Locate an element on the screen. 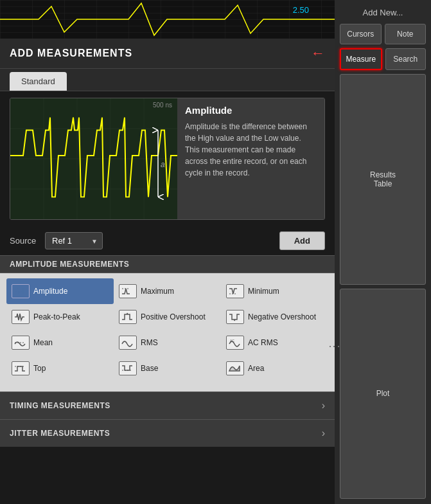  preview-description: Amplitude is the difference between the … is located at coordinates (251, 150).